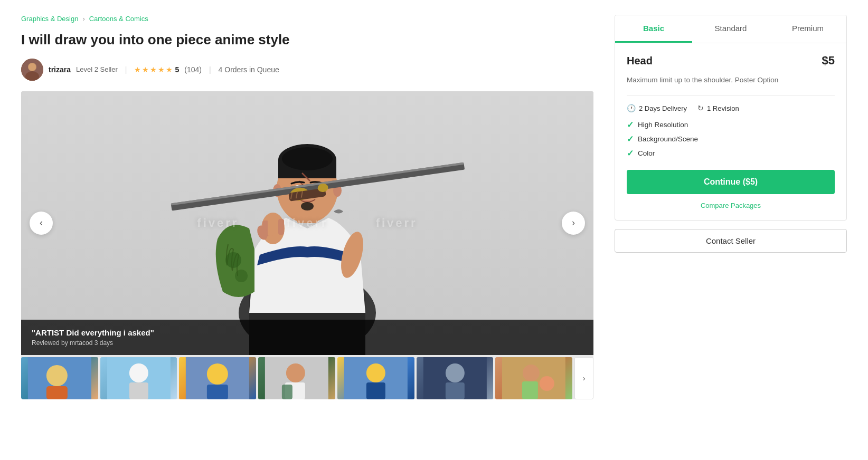 This screenshot has width=868, height=460. What do you see at coordinates (177, 70) in the screenshot?
I see `rating-value: 5` at bounding box center [177, 70].